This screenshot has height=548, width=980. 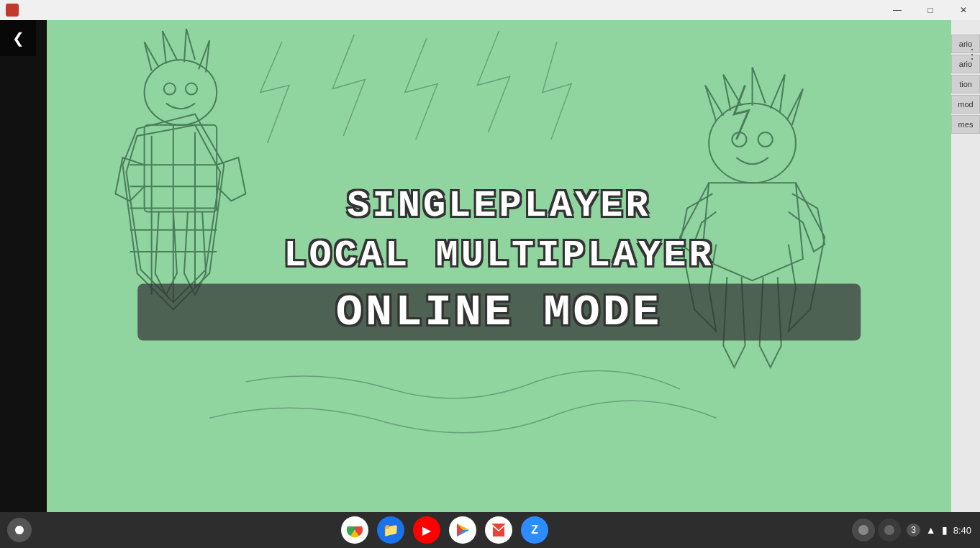 What do you see at coordinates (930, 10) in the screenshot?
I see `title-bar-controls: — □ ✕` at bounding box center [930, 10].